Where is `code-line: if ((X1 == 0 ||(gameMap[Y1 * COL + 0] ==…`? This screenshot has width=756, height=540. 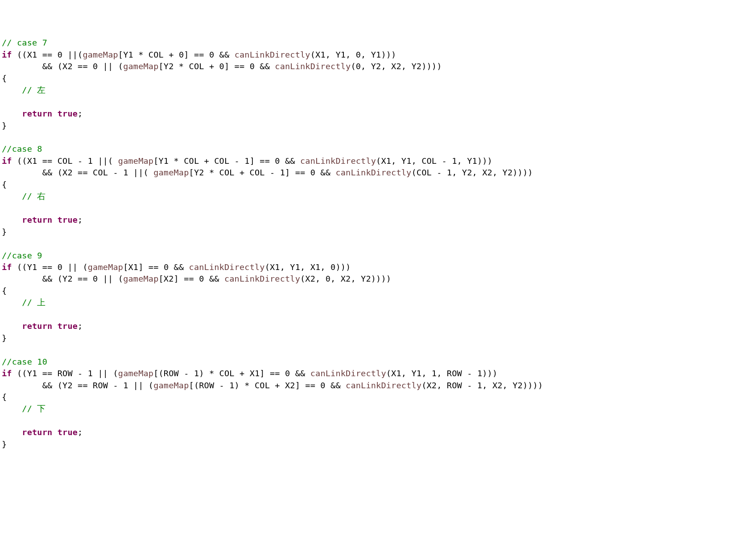 code-line: if ((X1 == 0 ||(gameMap[Y1 * COL + 0] ==… is located at coordinates (378, 55).